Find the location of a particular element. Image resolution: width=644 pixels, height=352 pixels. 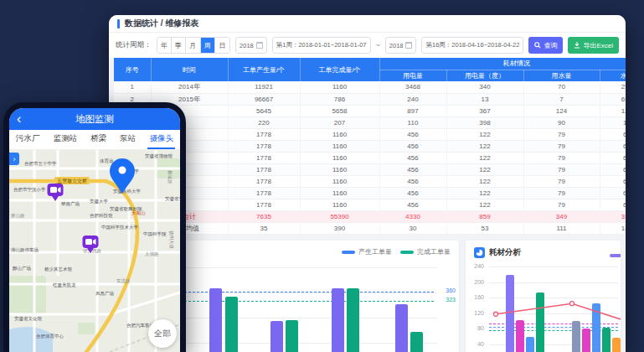

map-label: 中国科学技术大学 is located at coordinates (121, 228).